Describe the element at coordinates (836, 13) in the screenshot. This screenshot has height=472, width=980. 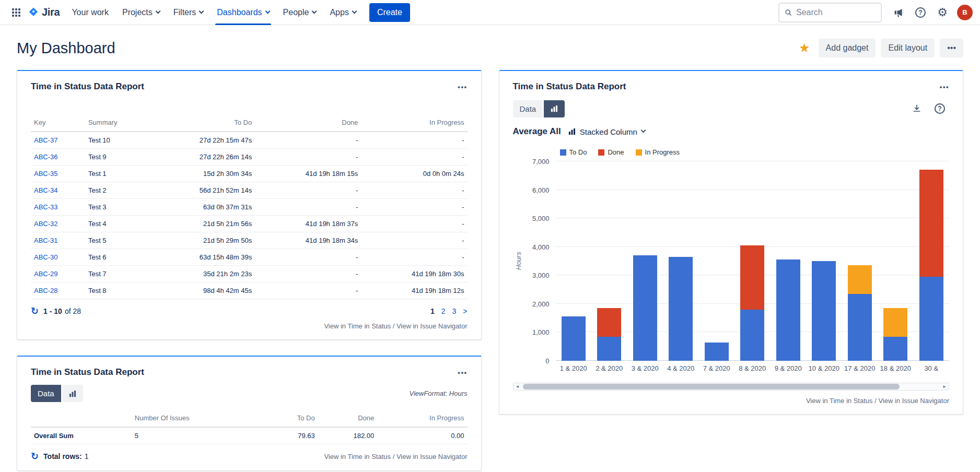
I see `search-input` at that location.